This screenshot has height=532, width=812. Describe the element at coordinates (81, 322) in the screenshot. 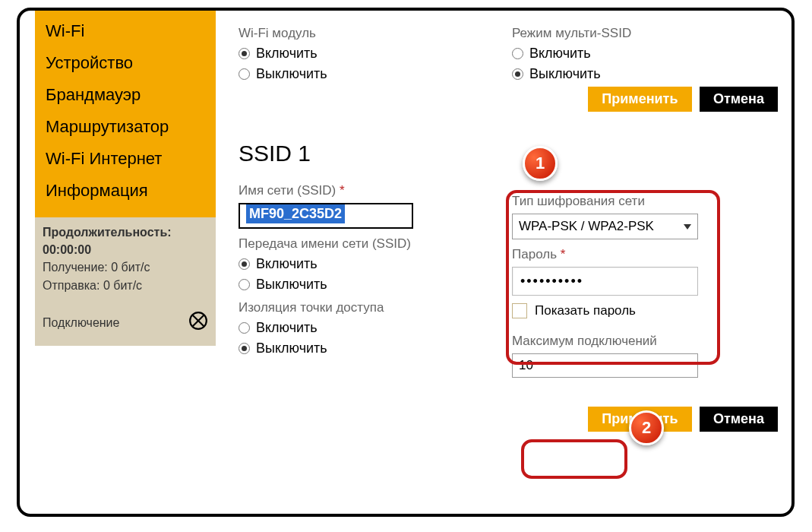

I see `connection-label: Подключение` at that location.